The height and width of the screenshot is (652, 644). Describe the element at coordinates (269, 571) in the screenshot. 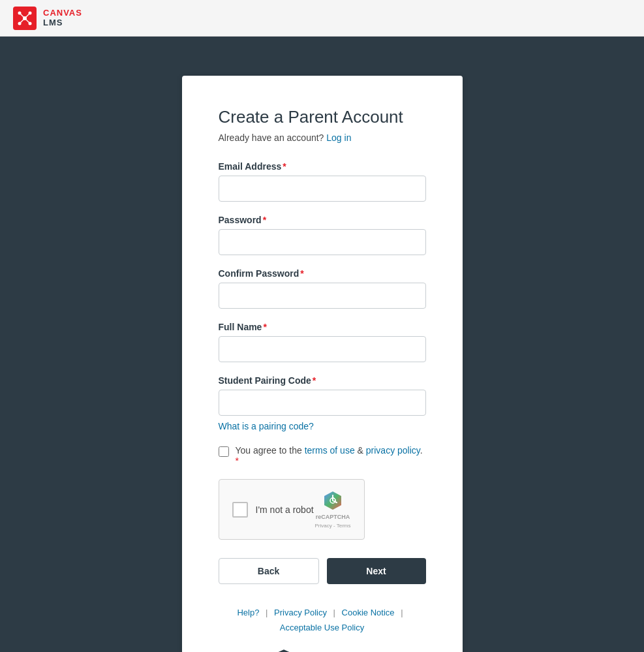

I see `back-button: Back` at that location.